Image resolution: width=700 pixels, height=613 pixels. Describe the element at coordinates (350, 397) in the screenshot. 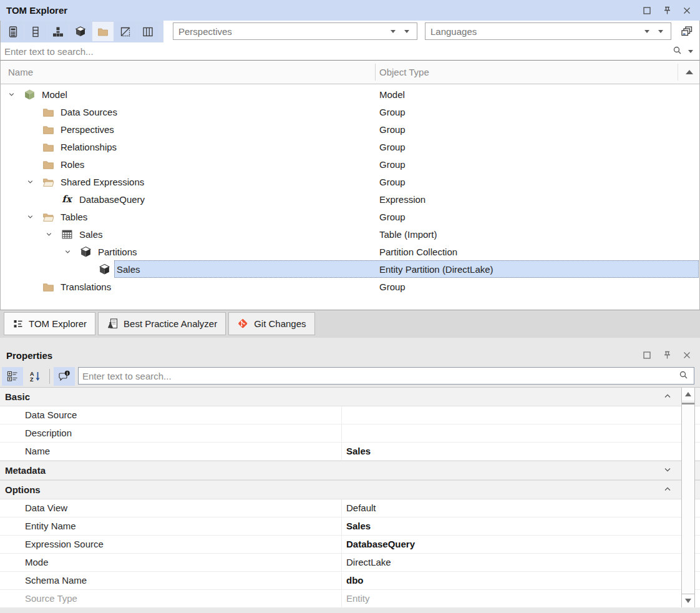

I see `category-basic: Basic` at that location.